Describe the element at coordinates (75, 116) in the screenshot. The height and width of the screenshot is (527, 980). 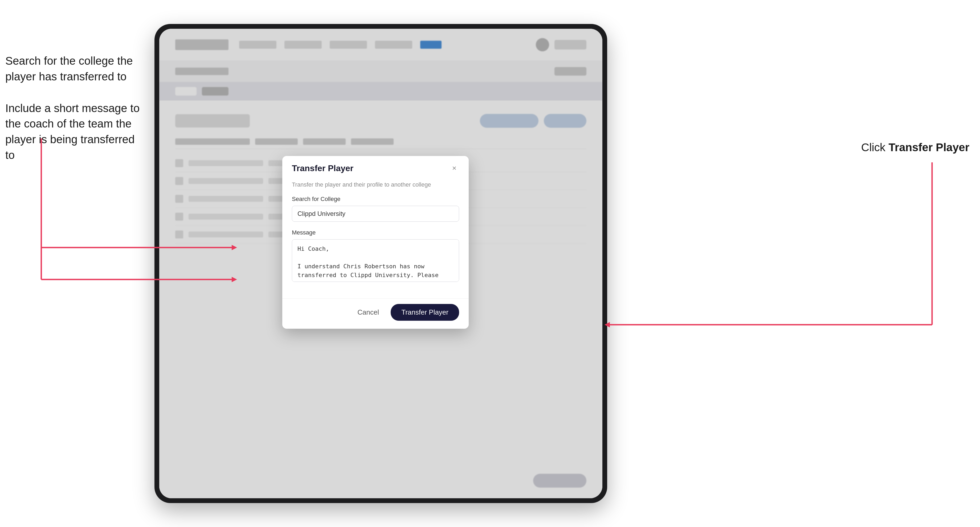
I see `annotation-left: Search for the college the player has tr…` at that location.